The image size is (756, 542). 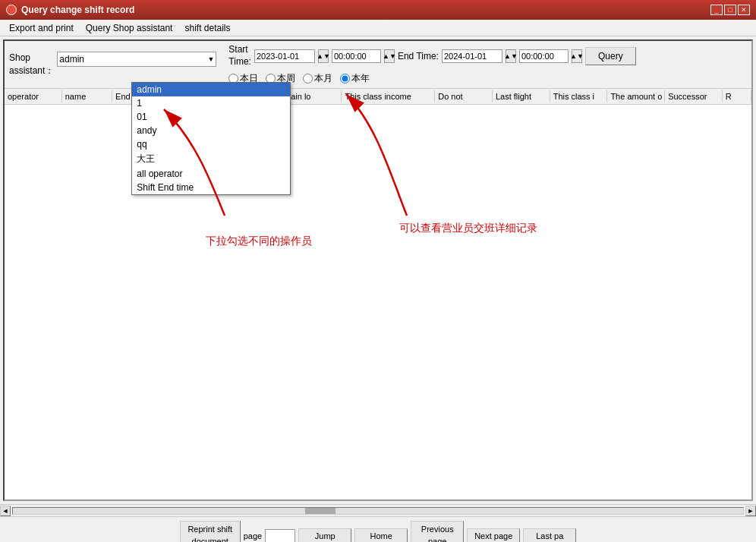 What do you see at coordinates (211, 59) in the screenshot?
I see `dropdown-arrow-icon: ▼` at bounding box center [211, 59].